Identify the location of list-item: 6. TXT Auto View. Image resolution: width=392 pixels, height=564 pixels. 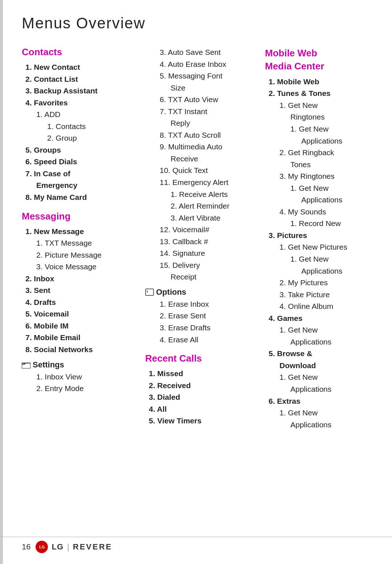
(211, 100).